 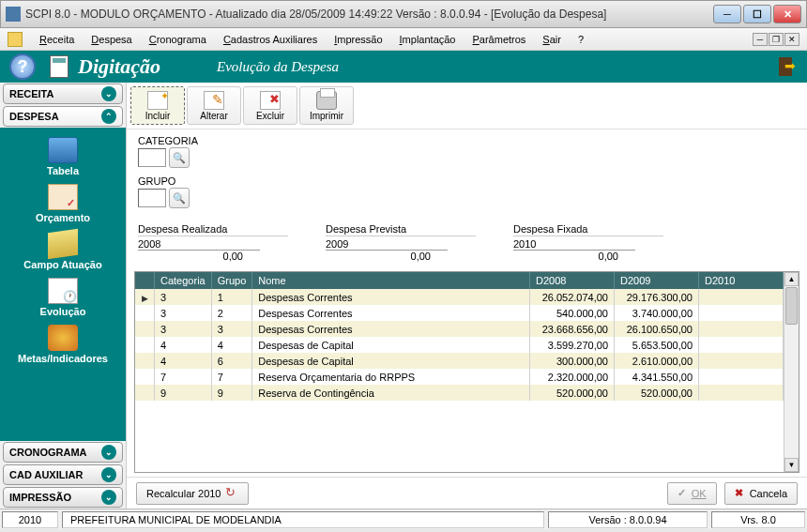 What do you see at coordinates (760, 39) in the screenshot?
I see `mdi-minimize-button: ─` at bounding box center [760, 39].